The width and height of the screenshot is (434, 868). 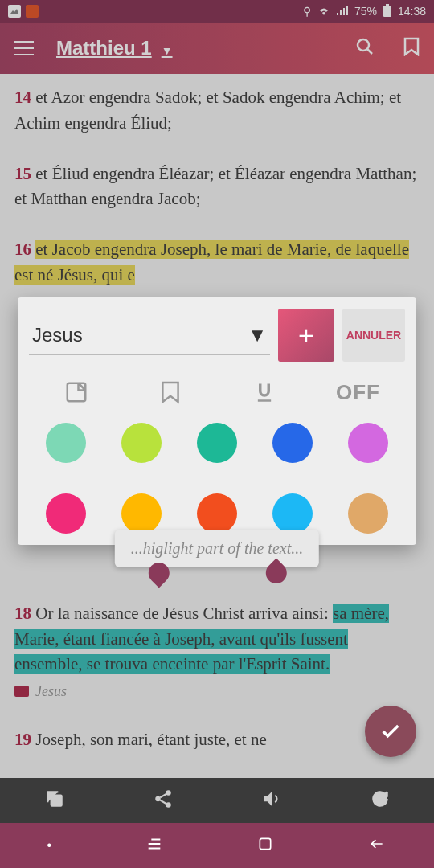 What do you see at coordinates (217, 478) in the screenshot?
I see `color-palette` at bounding box center [217, 478].